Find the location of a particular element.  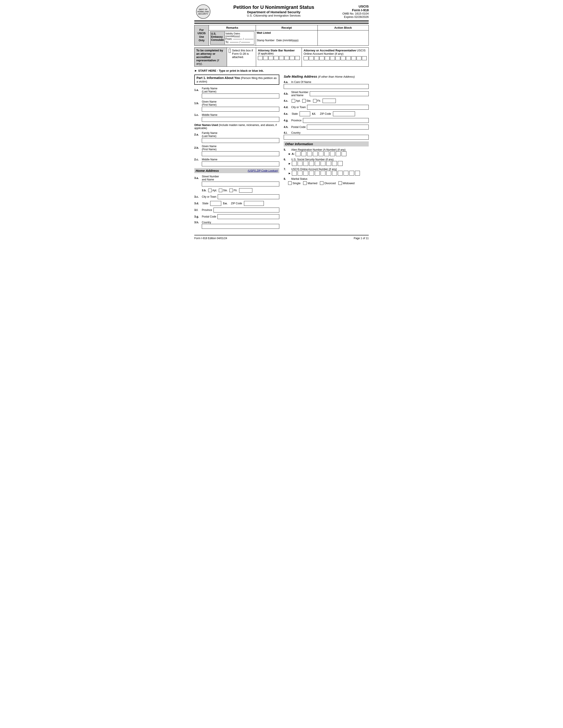

other-family-name-input is located at coordinates (240, 141).